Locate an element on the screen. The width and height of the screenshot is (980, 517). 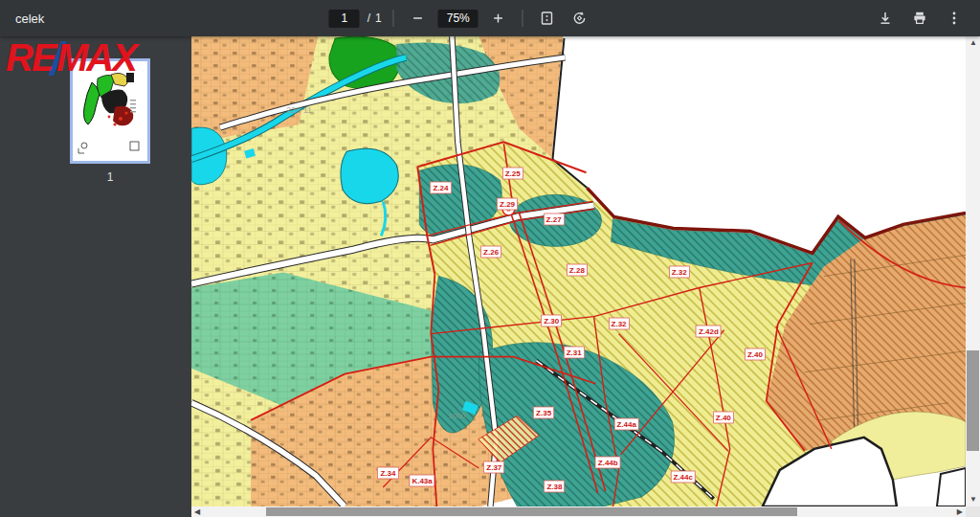
remax-logo-re: RE is located at coordinates (31, 57).